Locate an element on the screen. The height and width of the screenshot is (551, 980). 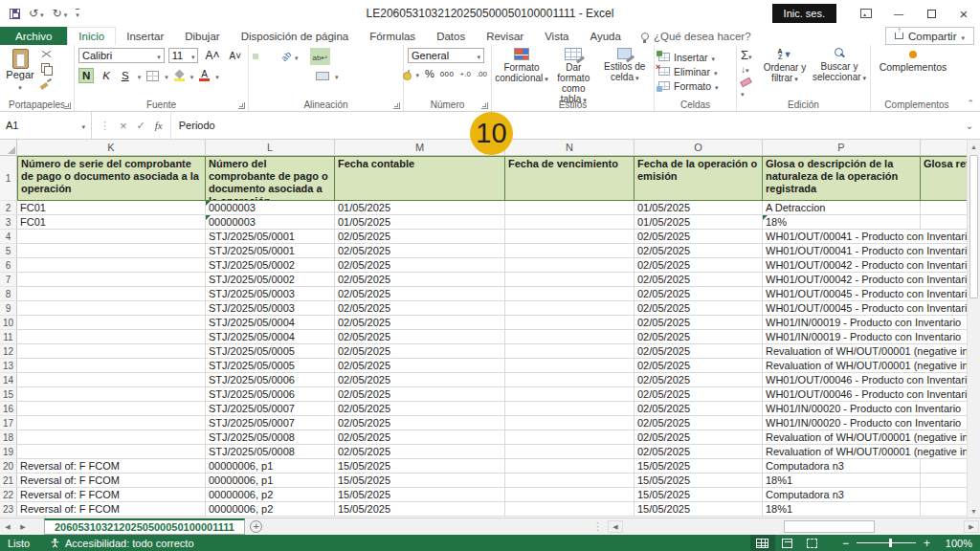
row-number-11: 11 is located at coordinates (9, 337).